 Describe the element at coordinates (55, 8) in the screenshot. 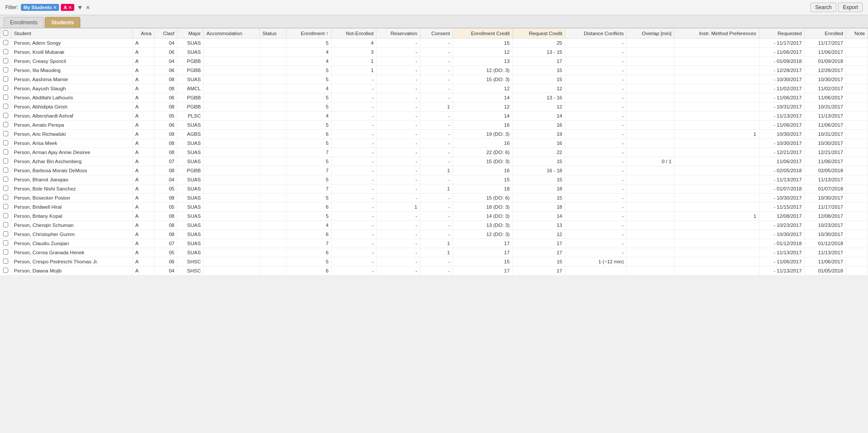

I see `filter-tag-my-students-close: ✕` at that location.